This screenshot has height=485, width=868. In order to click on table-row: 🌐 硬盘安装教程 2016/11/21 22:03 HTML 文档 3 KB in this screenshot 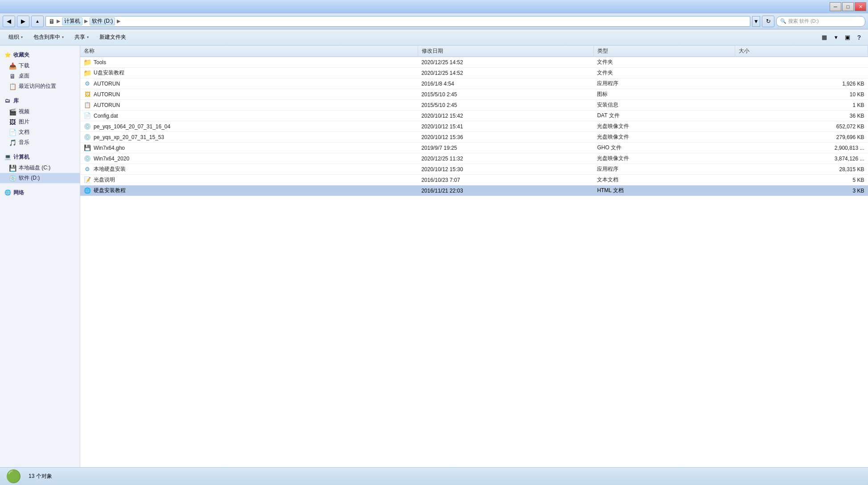, I will do `click(474, 191)`.